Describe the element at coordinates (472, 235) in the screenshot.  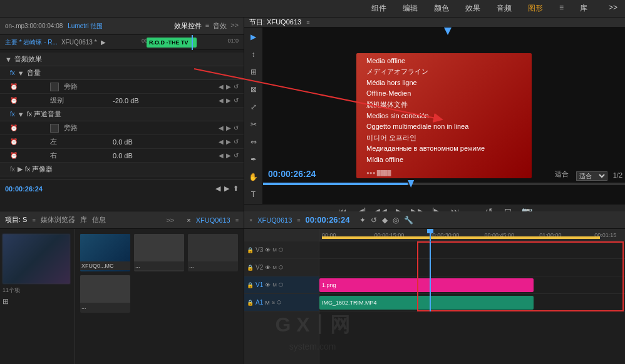
I see `tl-ruler: 00:00 00:00:15:00 00:00:30:00 00:00:45:0…` at that location.